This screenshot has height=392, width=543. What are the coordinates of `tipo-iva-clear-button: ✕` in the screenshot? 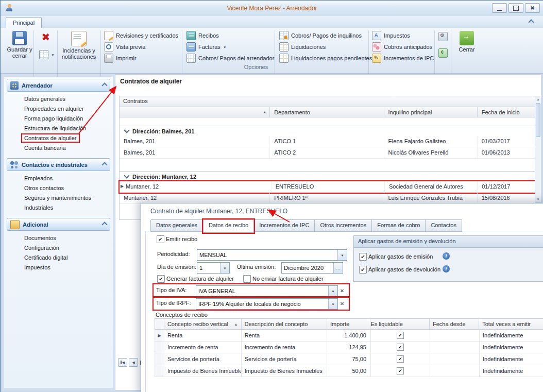 It's located at (342, 291).